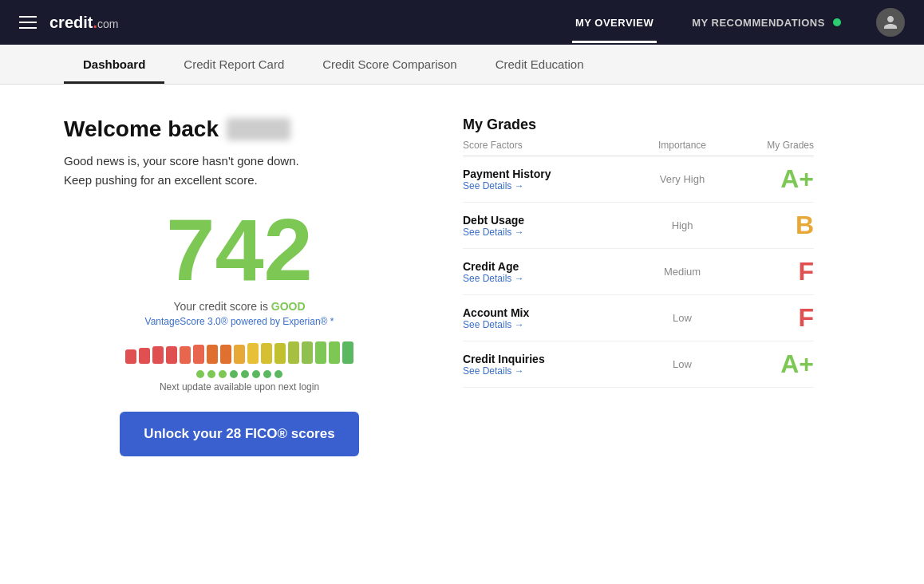 The image size is (924, 584). I want to click on grade-row-3: Account Mix See Details → Low F, so click(638, 318).